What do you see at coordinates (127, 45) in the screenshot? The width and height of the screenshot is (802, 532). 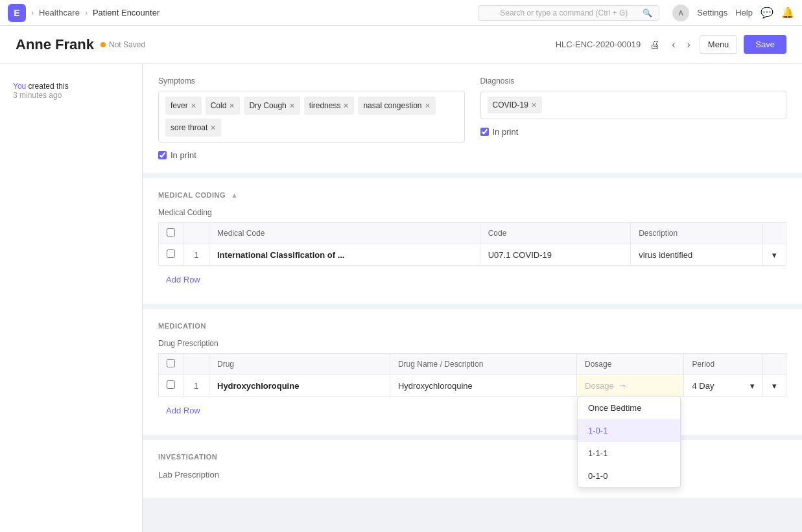 I see `status-text: Not Saved` at bounding box center [127, 45].